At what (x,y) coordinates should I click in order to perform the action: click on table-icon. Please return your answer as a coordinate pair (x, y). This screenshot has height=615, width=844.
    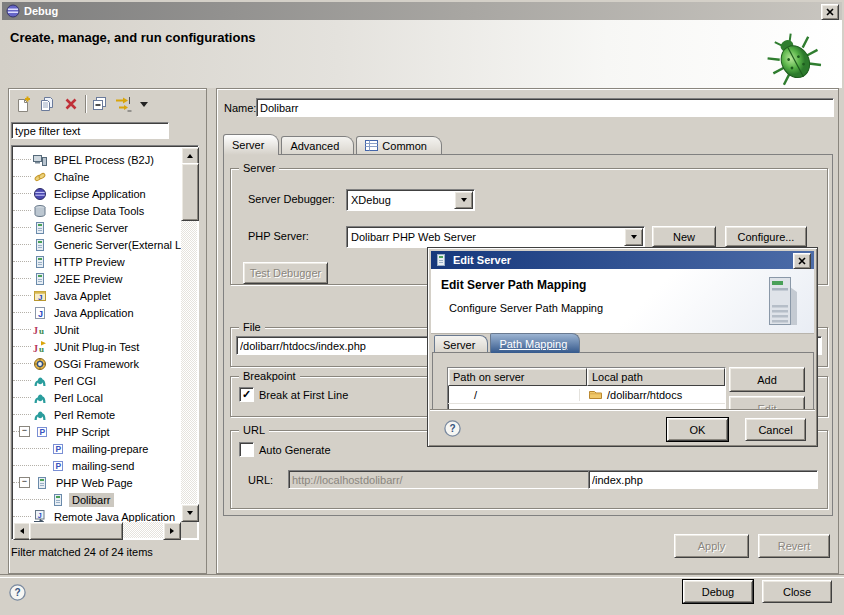
    Looking at the image, I should click on (372, 146).